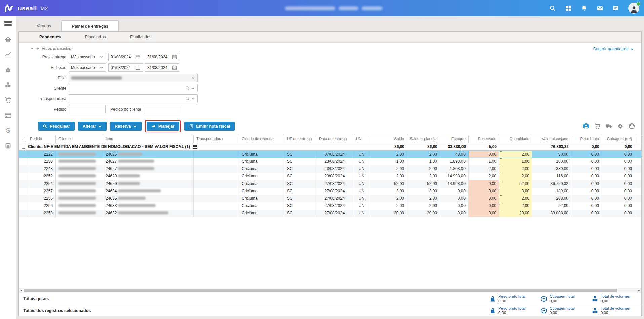 The image size is (644, 319). What do you see at coordinates (42, 169) in the screenshot?
I see `grid-cell-pedido: 2248` at bounding box center [42, 169].